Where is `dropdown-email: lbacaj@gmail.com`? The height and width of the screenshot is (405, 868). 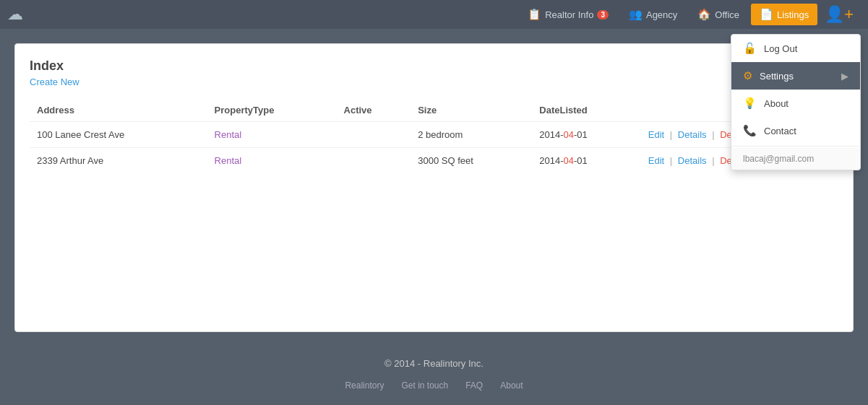 dropdown-email: lbacaj@gmail.com is located at coordinates (796, 159).